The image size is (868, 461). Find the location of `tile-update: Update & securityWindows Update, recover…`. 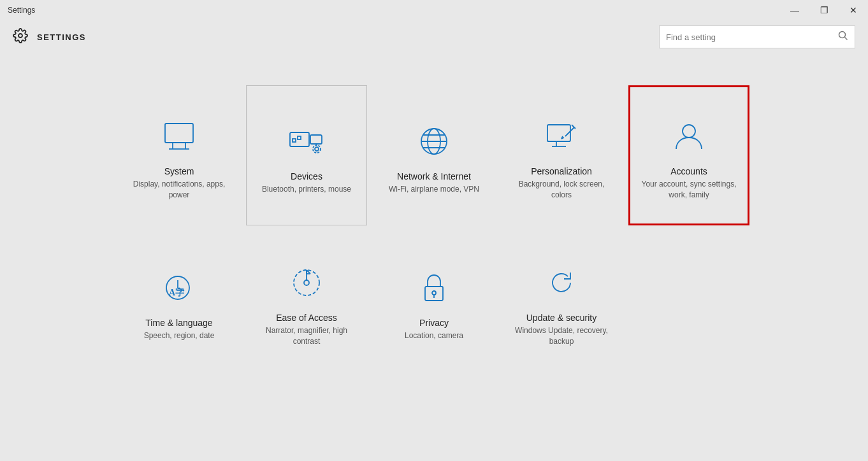

tile-update: Update & securityWindows Update, recover… is located at coordinates (561, 302).